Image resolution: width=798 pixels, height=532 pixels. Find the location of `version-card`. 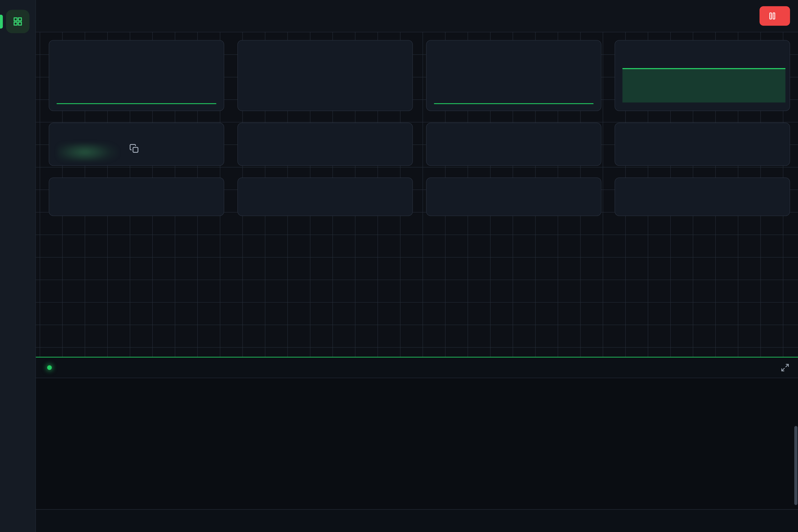

version-card is located at coordinates (325, 145).